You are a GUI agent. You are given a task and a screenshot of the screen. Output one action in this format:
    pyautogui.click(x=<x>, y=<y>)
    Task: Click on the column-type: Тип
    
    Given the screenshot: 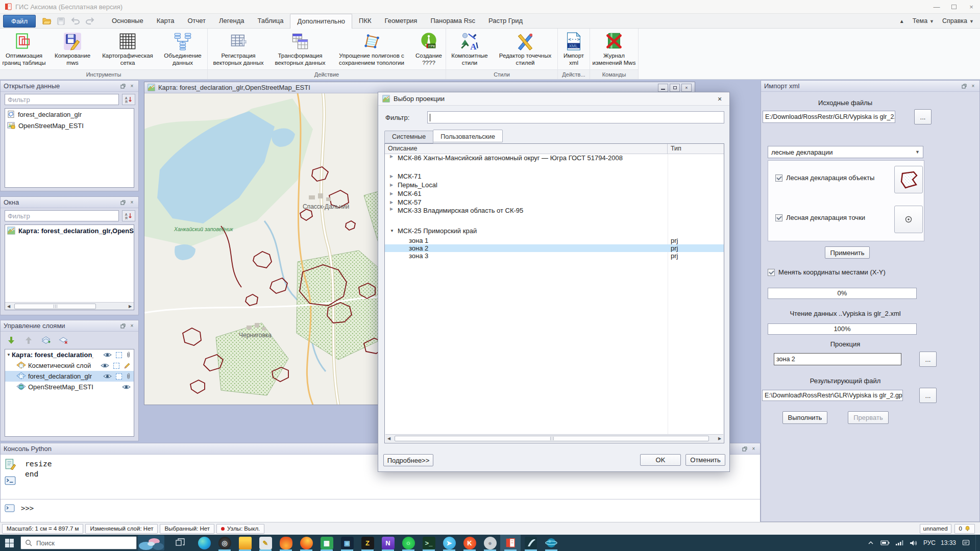 What is the action you would take?
    pyautogui.click(x=676, y=149)
    